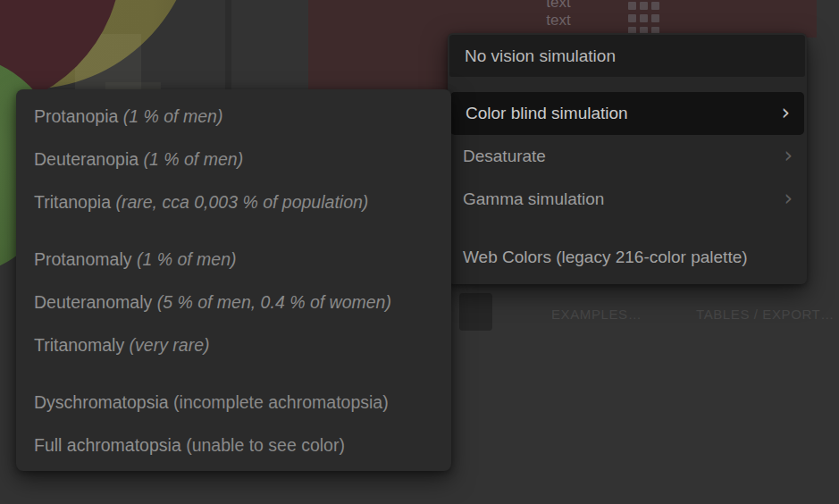  What do you see at coordinates (627, 113) in the screenshot?
I see `menu-item-color-blind-simulation: Color blind simulation›` at bounding box center [627, 113].